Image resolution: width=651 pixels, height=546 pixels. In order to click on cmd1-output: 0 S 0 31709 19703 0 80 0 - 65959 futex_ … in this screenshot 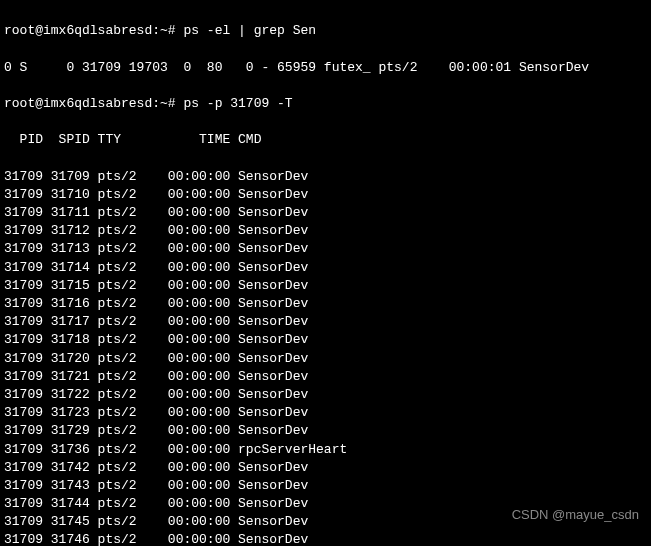, I will do `click(326, 68)`.